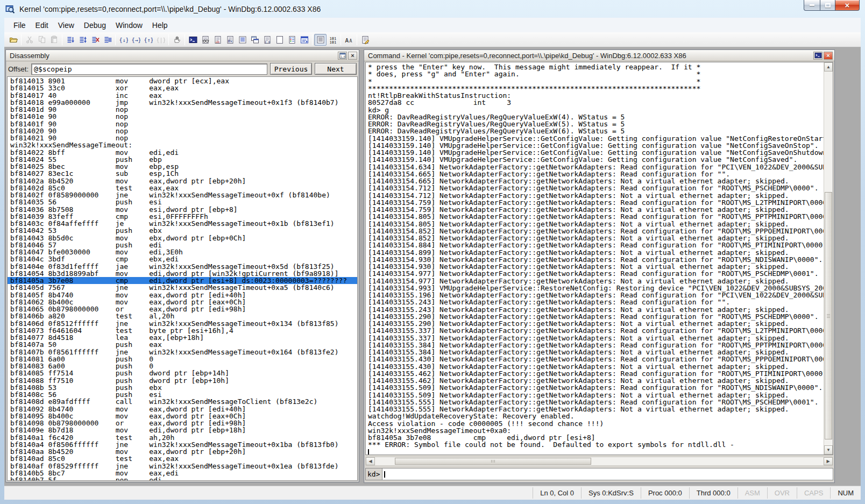 The width and height of the screenshot is (865, 504). I want to click on scroll-right-icon: ▶, so click(828, 462).